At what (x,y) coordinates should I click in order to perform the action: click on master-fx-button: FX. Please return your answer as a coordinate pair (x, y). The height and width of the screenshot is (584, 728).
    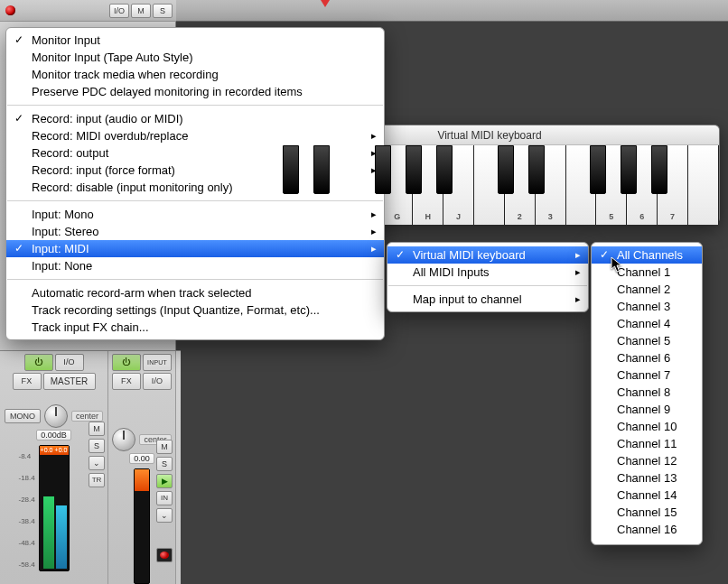
    Looking at the image, I should click on (27, 381).